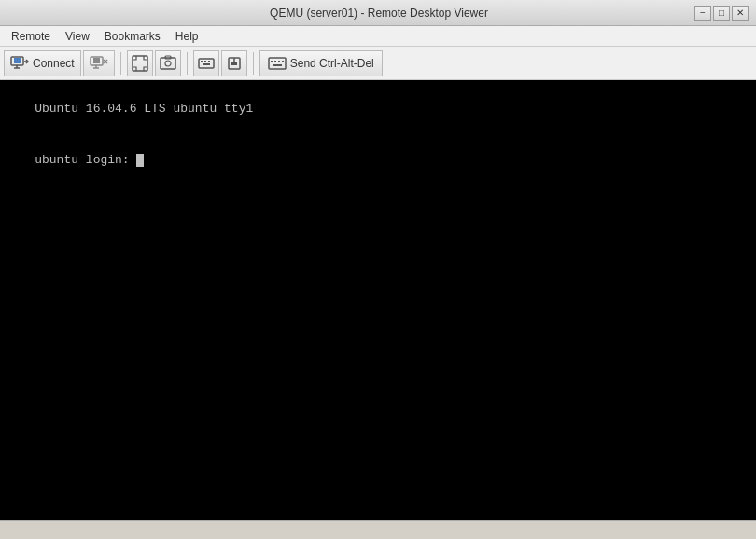 The image size is (756, 539). Describe the element at coordinates (99, 63) in the screenshot. I see `disconnect-icon` at that location.